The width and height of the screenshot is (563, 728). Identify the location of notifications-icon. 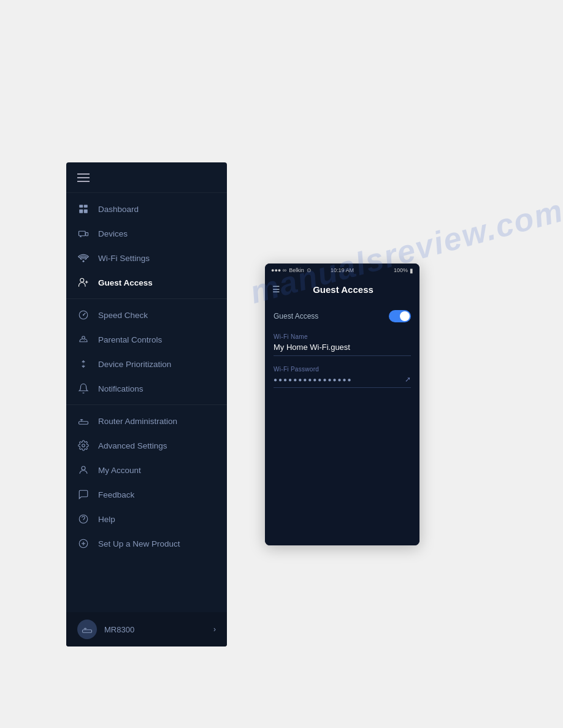
(83, 389).